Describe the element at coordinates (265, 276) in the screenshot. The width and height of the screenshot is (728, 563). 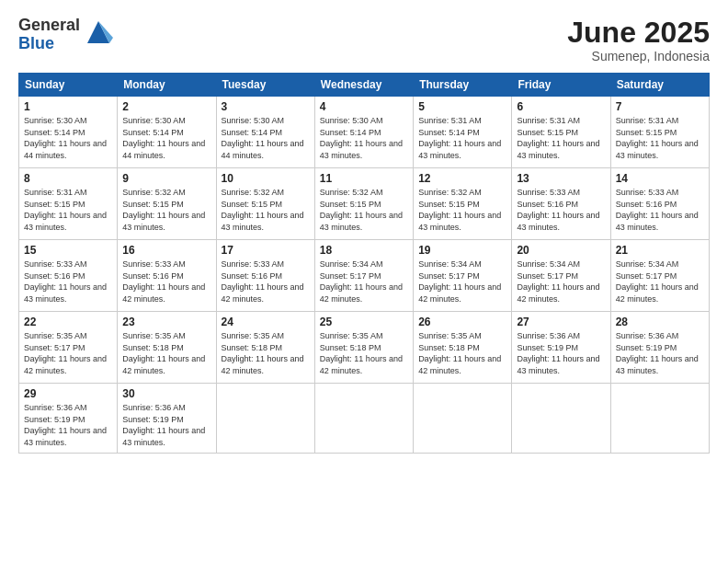
I see `calendar-cell: 17Sunrise: 5:33 AMSunset: 5:16 PMDayligh…` at that location.